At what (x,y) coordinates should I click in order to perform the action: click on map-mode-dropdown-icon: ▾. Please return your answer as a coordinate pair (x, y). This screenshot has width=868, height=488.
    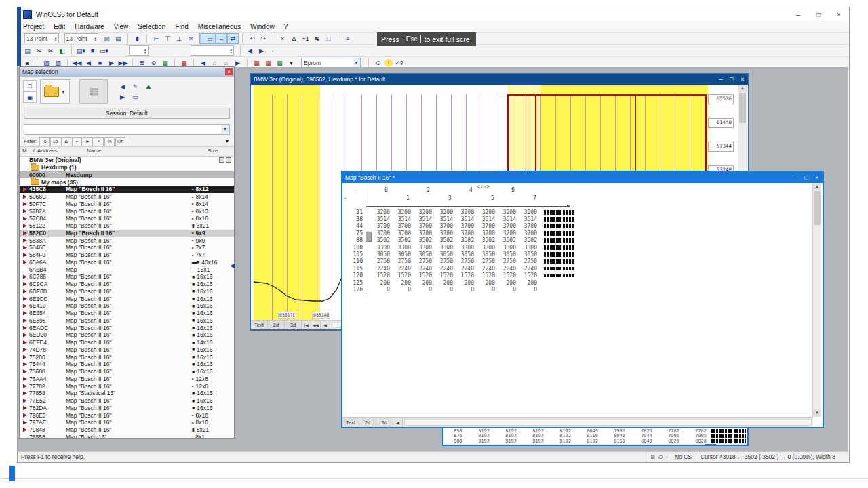
    Looking at the image, I should click on (292, 63).